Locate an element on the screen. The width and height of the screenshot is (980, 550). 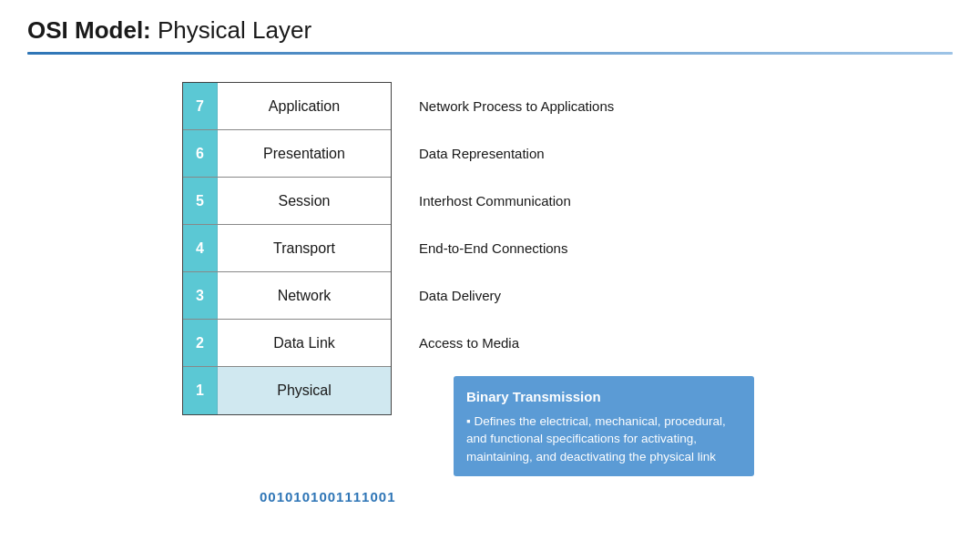
layer-num-4: 4 is located at coordinates (200, 248).